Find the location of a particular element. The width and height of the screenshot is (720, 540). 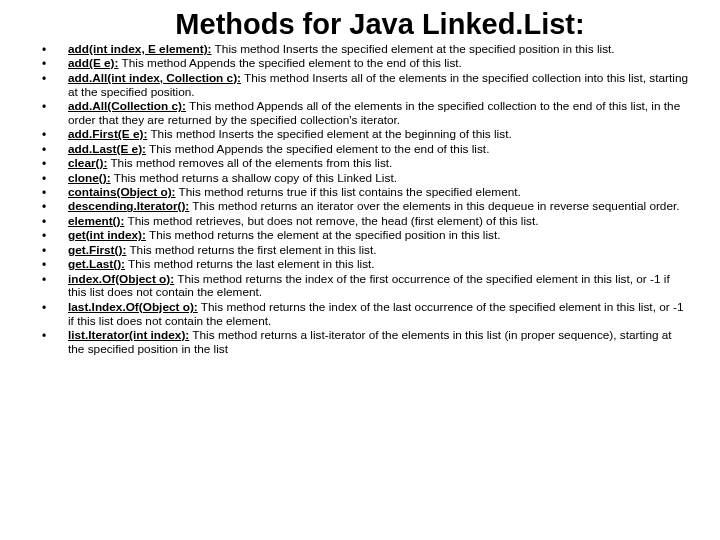

list-item: get(int index): This method returns the … is located at coordinates (360, 236).